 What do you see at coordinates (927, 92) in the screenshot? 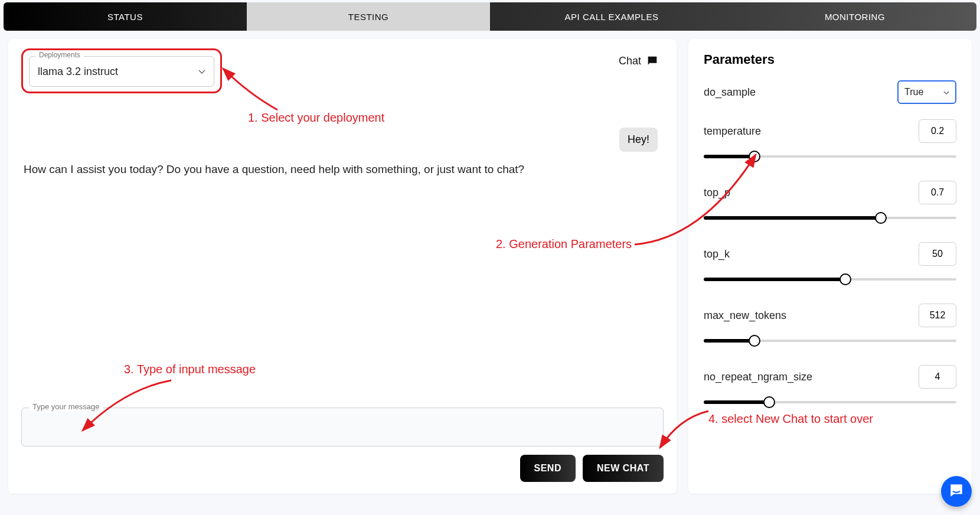
I see `param-do-sample-select: True` at bounding box center [927, 92].